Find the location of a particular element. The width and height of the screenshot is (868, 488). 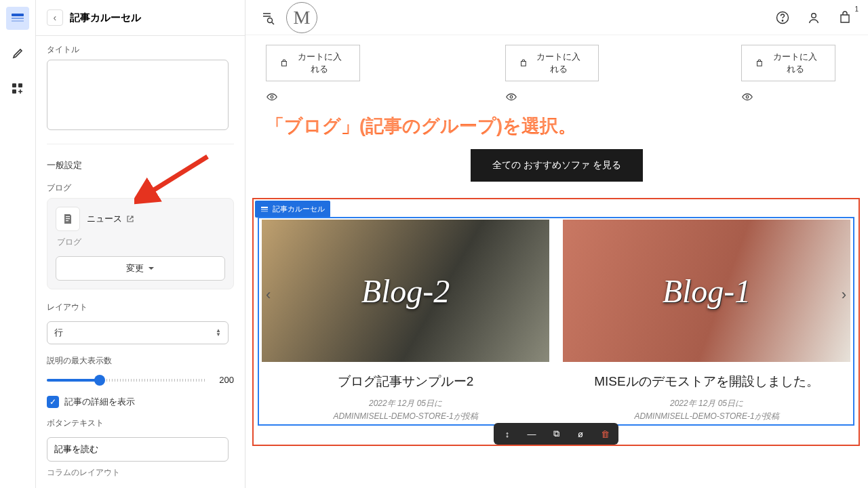

delete-icon: 🗑 is located at coordinates (605, 434).